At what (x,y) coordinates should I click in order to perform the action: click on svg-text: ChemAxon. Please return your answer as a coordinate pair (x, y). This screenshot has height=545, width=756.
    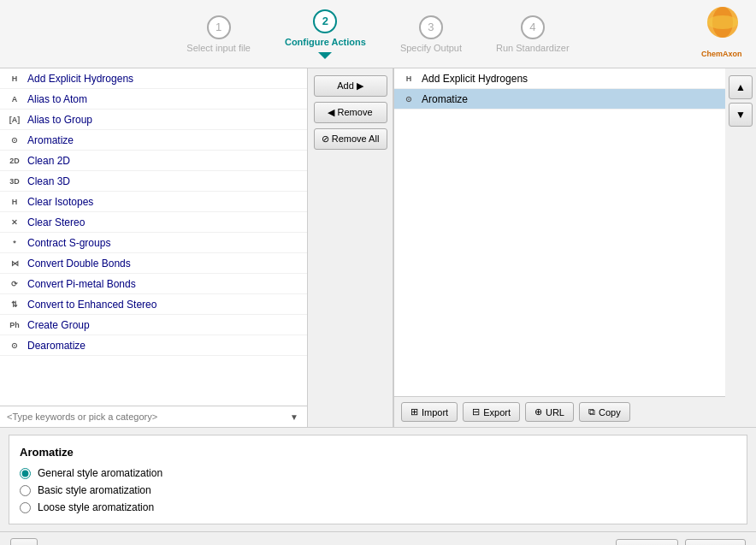
    Looking at the image, I should click on (722, 54).